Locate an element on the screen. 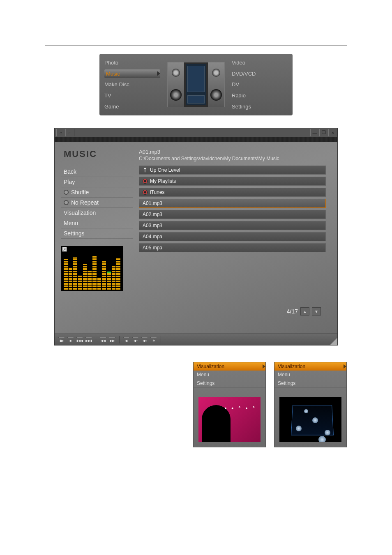 Image resolution: width=392 pixels, height=555 pixels. next-button: ▶▶▮ is located at coordinates (89, 340).